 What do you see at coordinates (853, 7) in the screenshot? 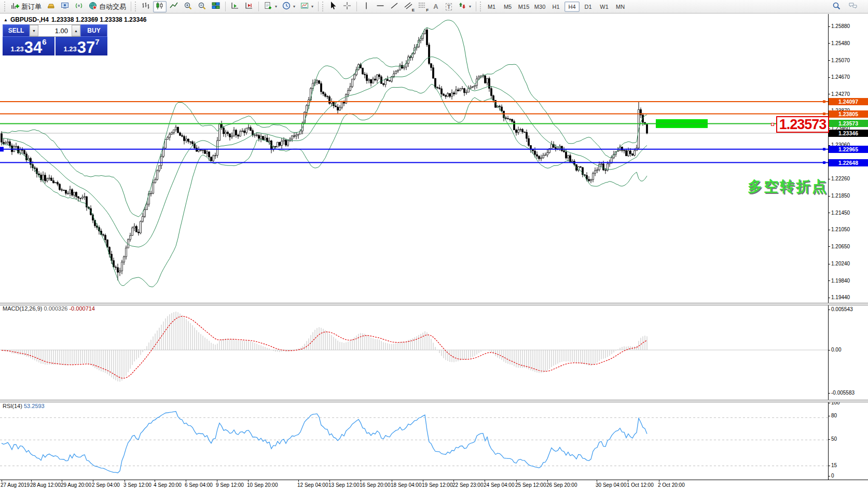
I see `chat-button` at bounding box center [853, 7].